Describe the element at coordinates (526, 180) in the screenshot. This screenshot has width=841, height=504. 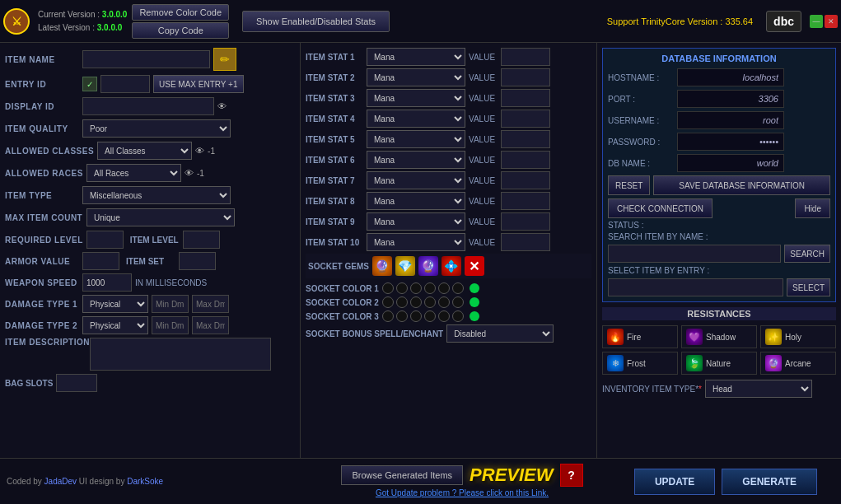
I see `stat-7-value-input` at that location.